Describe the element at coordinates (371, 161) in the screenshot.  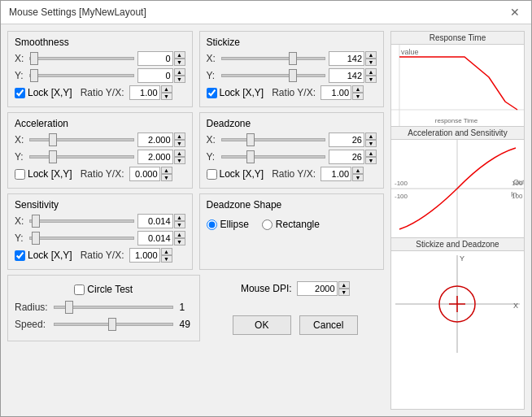
I see `deadzone-y-spin-down: ▼` at that location.